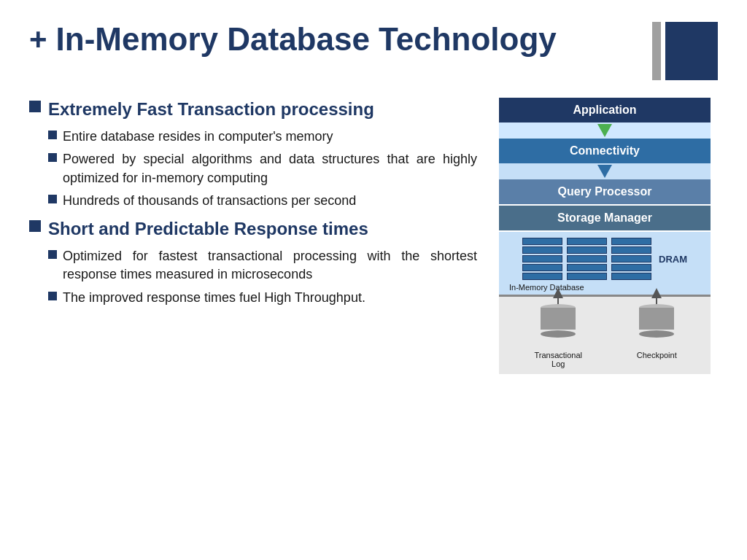 The height and width of the screenshot is (560, 747). What do you see at coordinates (209, 229) in the screenshot?
I see `bullet-2-text: Short and Predictable Response times` at bounding box center [209, 229].